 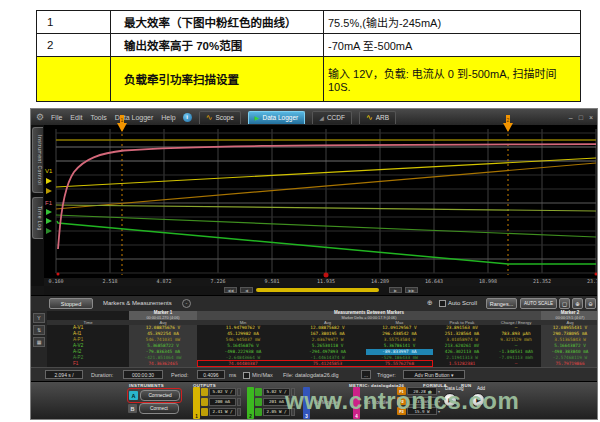 What do you see at coordinates (164, 281) in the screenshot?
I see `x-tick-label: 4.872` at bounding box center [164, 281].